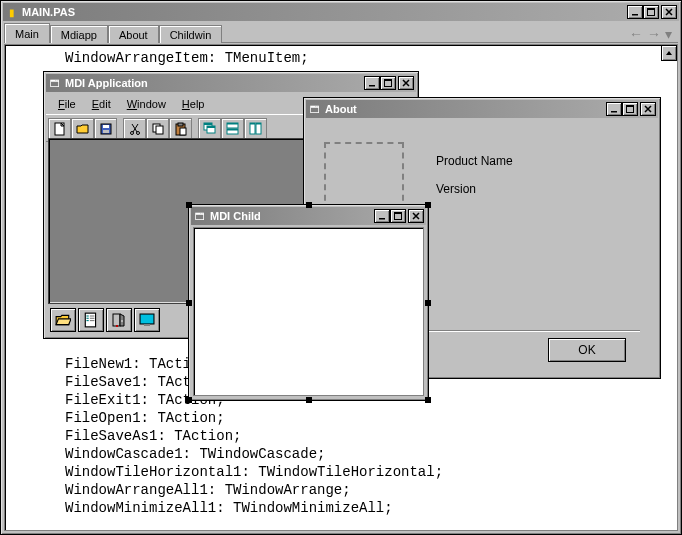  Describe the element at coordinates (654, 34) in the screenshot. I see `nav-forward-icon: →` at that location.